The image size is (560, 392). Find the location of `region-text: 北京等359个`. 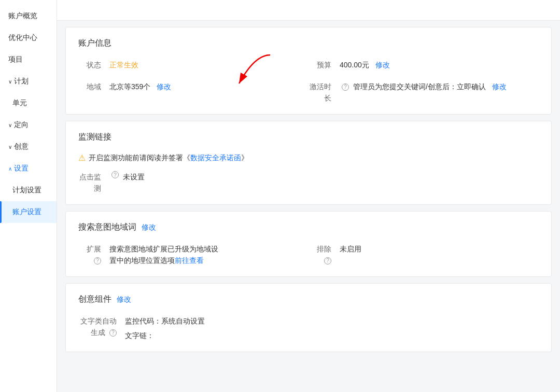

region-text: 北京等359个 is located at coordinates (130, 87).